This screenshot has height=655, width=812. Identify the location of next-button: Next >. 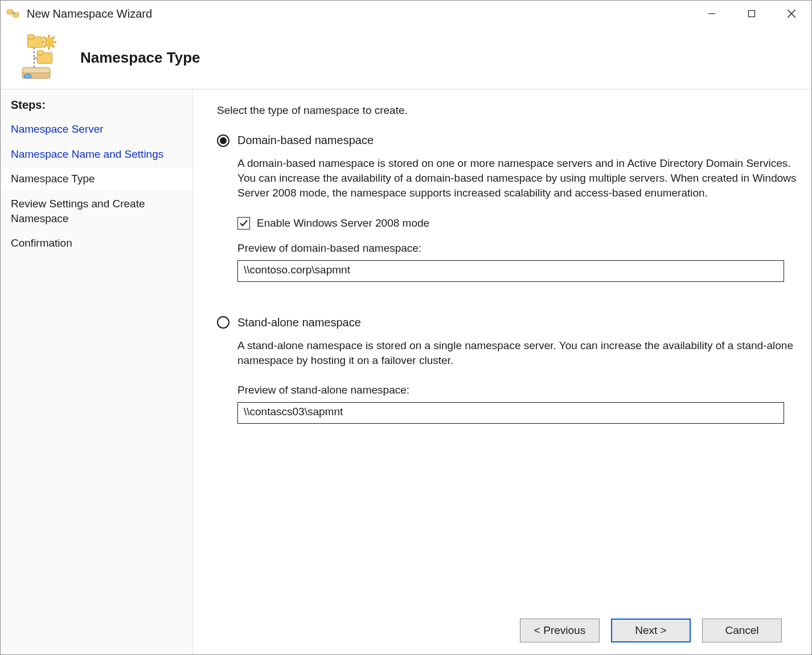
(651, 631).